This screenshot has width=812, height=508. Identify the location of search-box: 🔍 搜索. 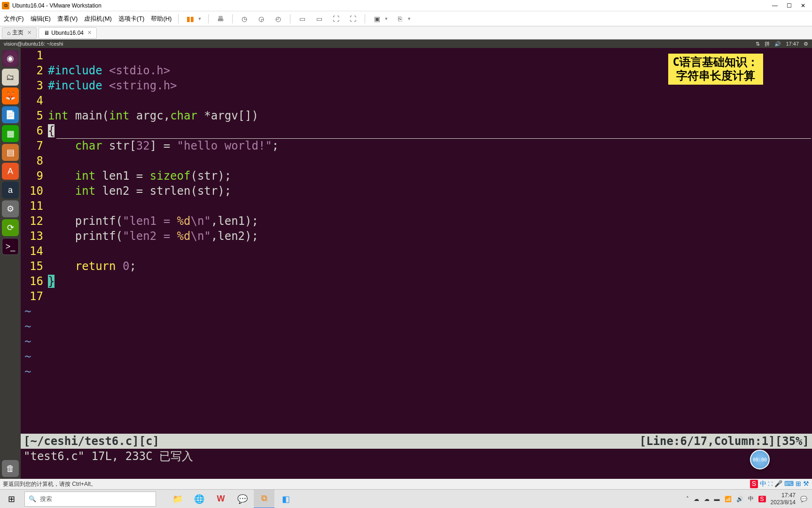
(90, 499).